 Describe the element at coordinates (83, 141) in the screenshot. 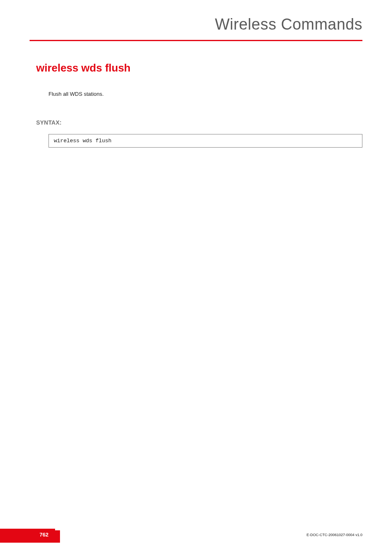

I see `code-text: wireless wds flush` at that location.